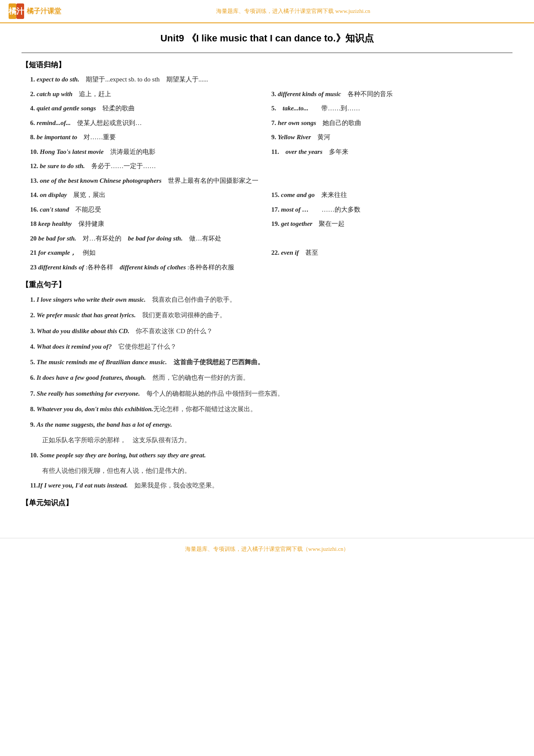  What do you see at coordinates (271, 409) in the screenshot?
I see `sentence-item-8: 8. Whatever you do, don't miss this exhi…` at bounding box center [271, 409].